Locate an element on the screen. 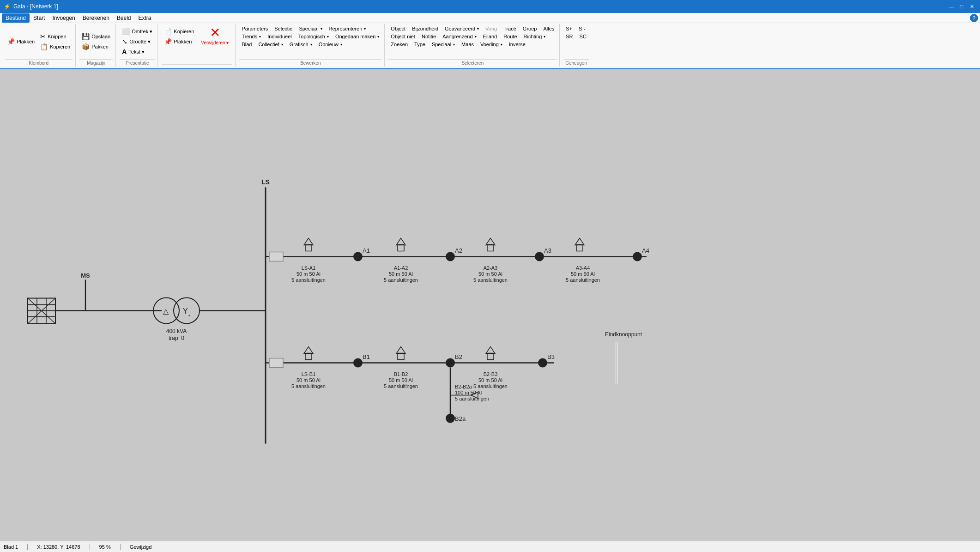 The width and height of the screenshot is (980, 552). topologisch-button: Topologisch is located at coordinates (314, 36).